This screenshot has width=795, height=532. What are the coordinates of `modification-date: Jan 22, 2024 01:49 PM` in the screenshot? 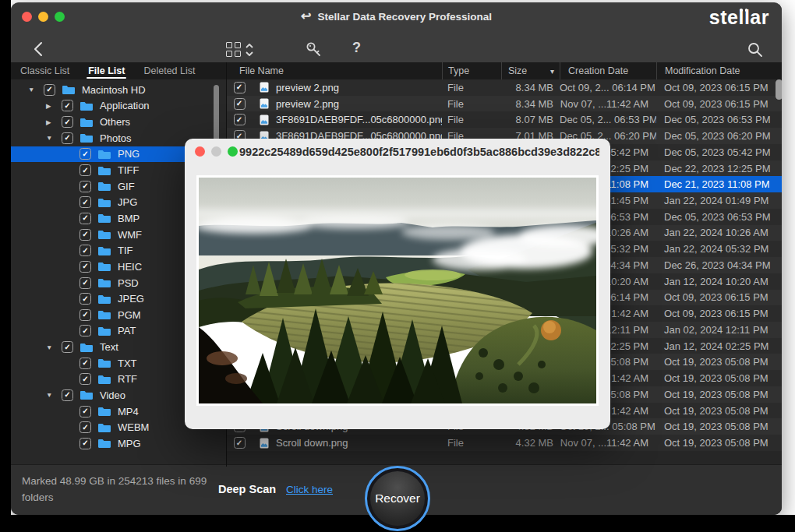 It's located at (719, 201).